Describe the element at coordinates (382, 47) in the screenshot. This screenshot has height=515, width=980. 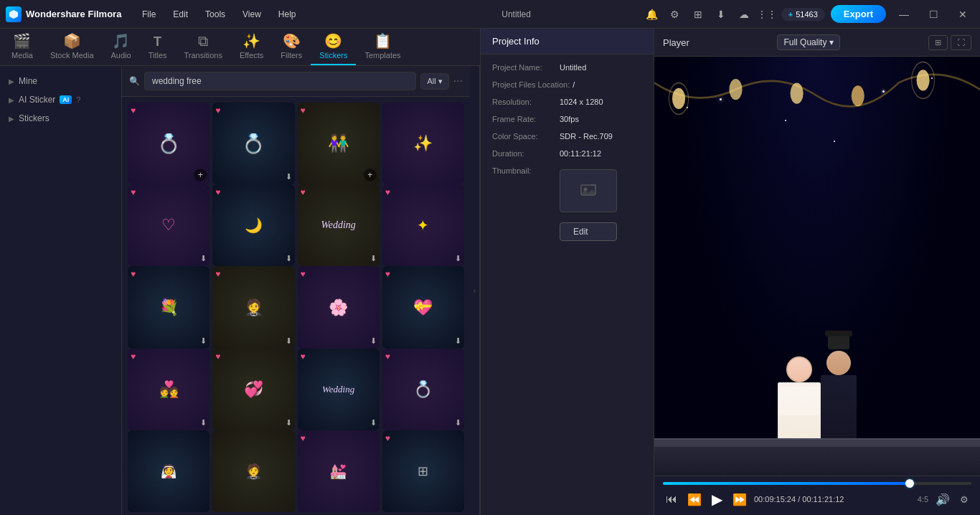
I see `tab-templates: 📋 Templates` at that location.